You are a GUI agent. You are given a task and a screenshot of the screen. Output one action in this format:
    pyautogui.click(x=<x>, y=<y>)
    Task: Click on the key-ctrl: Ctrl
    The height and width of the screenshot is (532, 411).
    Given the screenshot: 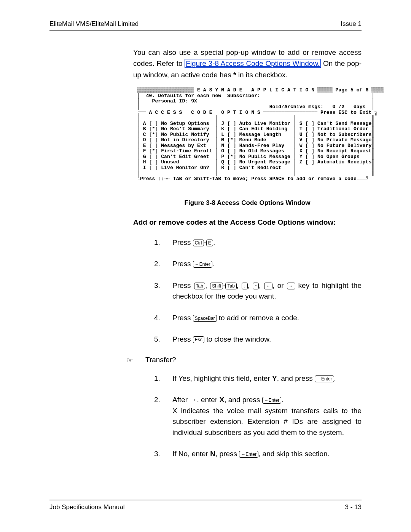 What is the action you would take?
    pyautogui.click(x=199, y=243)
    